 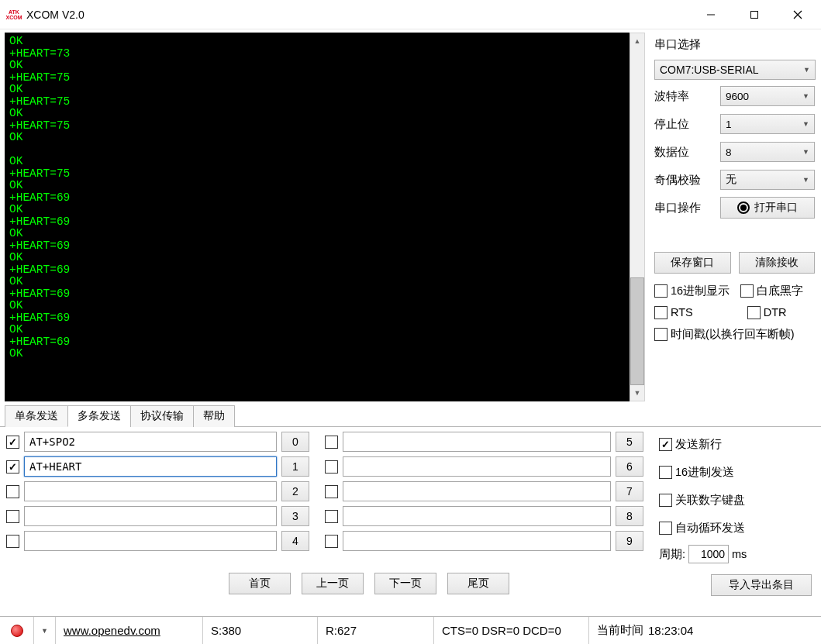 What do you see at coordinates (405, 584) in the screenshot?
I see `next-page-button: 下一页` at bounding box center [405, 584].